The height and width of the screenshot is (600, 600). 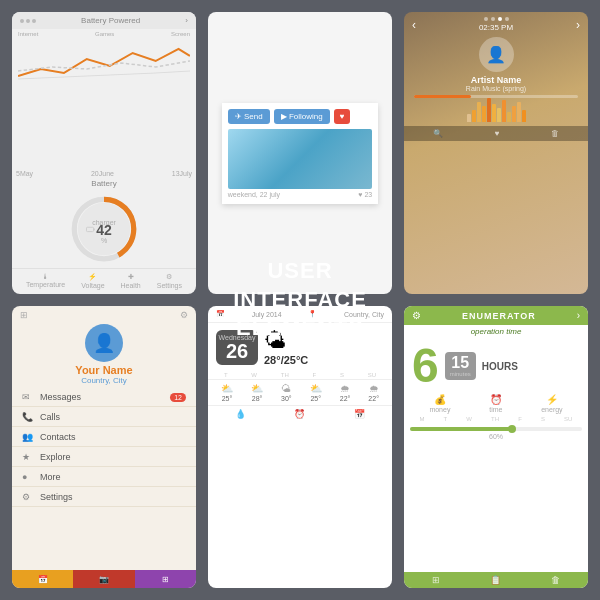 I want to click on artist-name: Artist Name, so click(x=496, y=80).